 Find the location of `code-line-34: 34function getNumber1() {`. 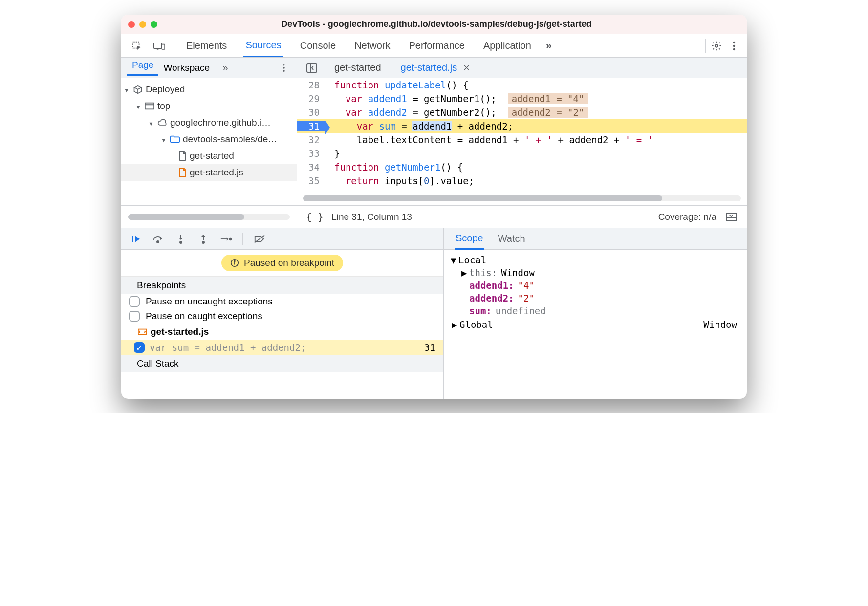

code-line-34: 34function getNumber1() { is located at coordinates (522, 167).